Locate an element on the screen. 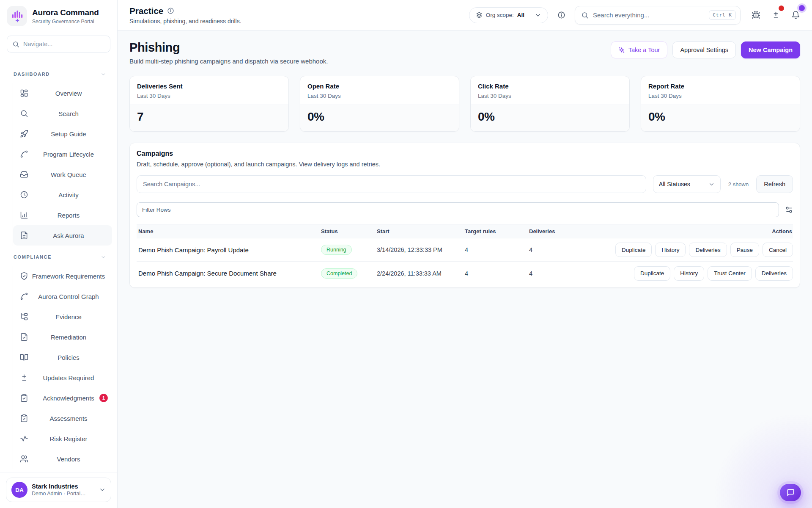 The image size is (812, 508). stat-value: 0% is located at coordinates (721, 118).